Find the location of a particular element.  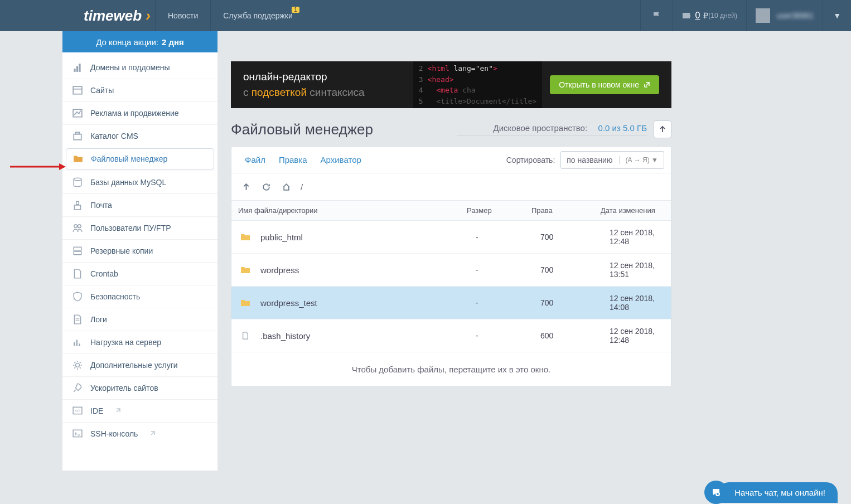

sidebar-item-sites: Сайты is located at coordinates (140, 90).